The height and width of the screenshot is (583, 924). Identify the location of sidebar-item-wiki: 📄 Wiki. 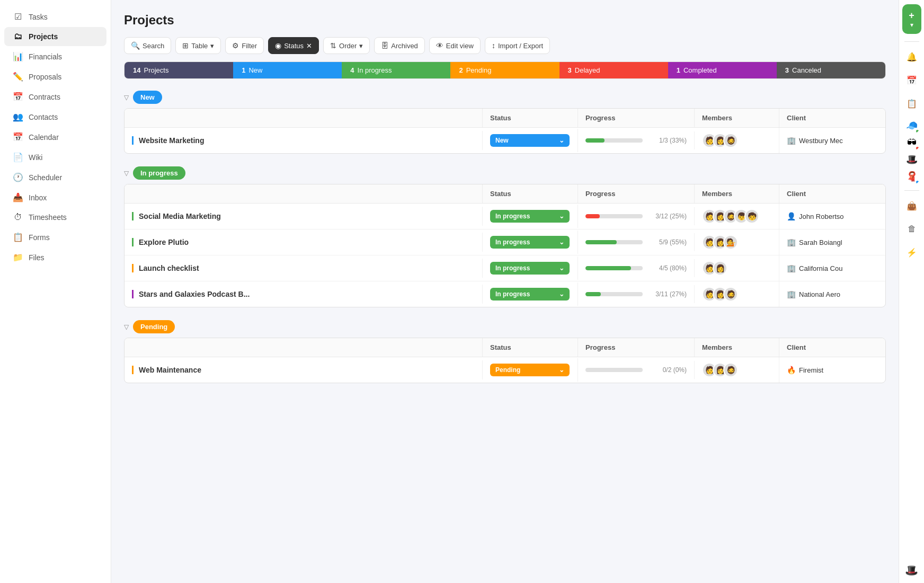
(55, 157).